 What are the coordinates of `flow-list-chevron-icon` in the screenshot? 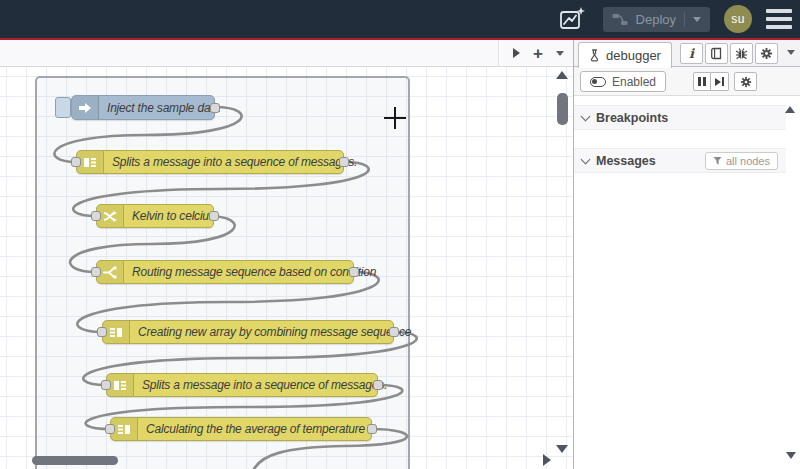 It's located at (560, 54).